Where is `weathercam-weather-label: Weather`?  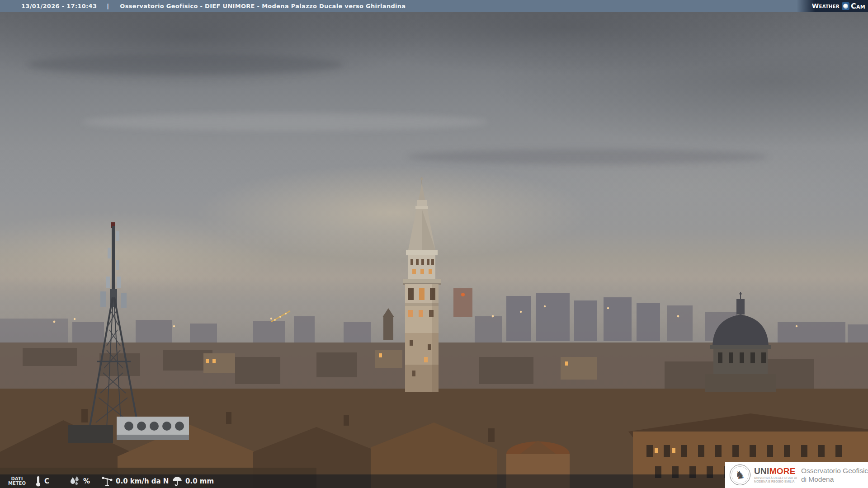 weathercam-weather-label: Weather is located at coordinates (826, 6).